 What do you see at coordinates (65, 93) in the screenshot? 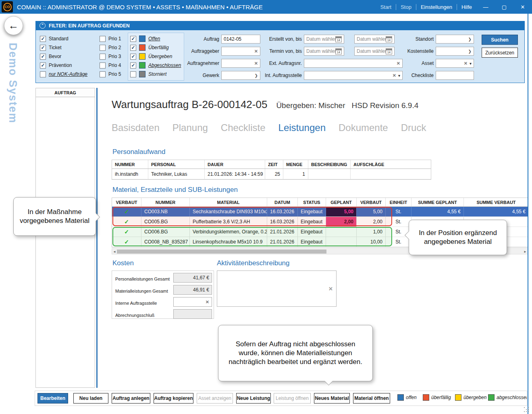
I see `auftrag-list-header: AUFTRAG` at bounding box center [65, 93].